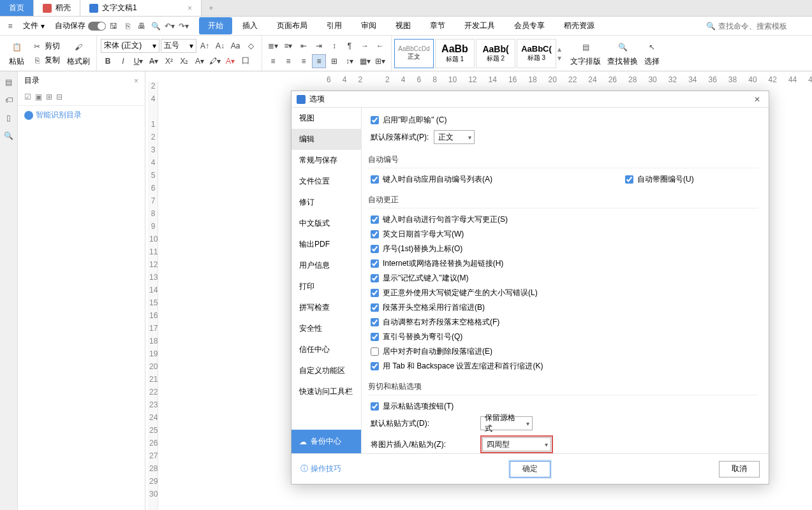 The image size is (812, 510). What do you see at coordinates (327, 265) in the screenshot?
I see `dialog-nav-item: 用户信息` at bounding box center [327, 265].